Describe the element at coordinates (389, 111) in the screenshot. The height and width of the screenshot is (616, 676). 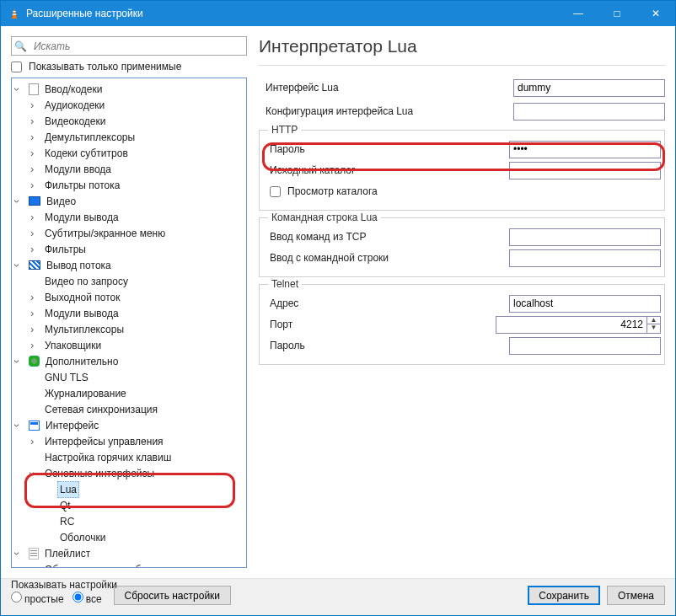
I see `lua-config-label: Конфигурация интерфейса Lua` at that location.